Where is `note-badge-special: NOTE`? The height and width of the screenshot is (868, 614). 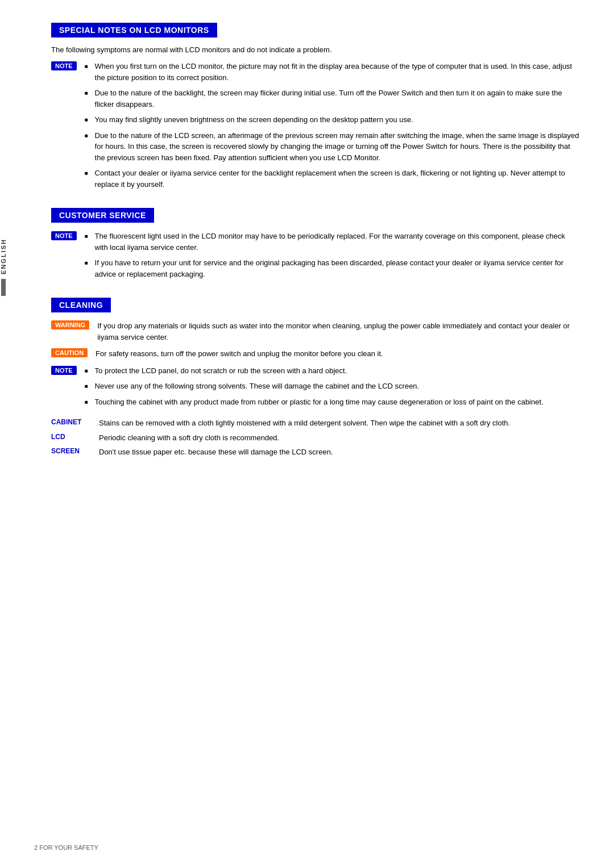
note-badge-special: NOTE is located at coordinates (64, 66).